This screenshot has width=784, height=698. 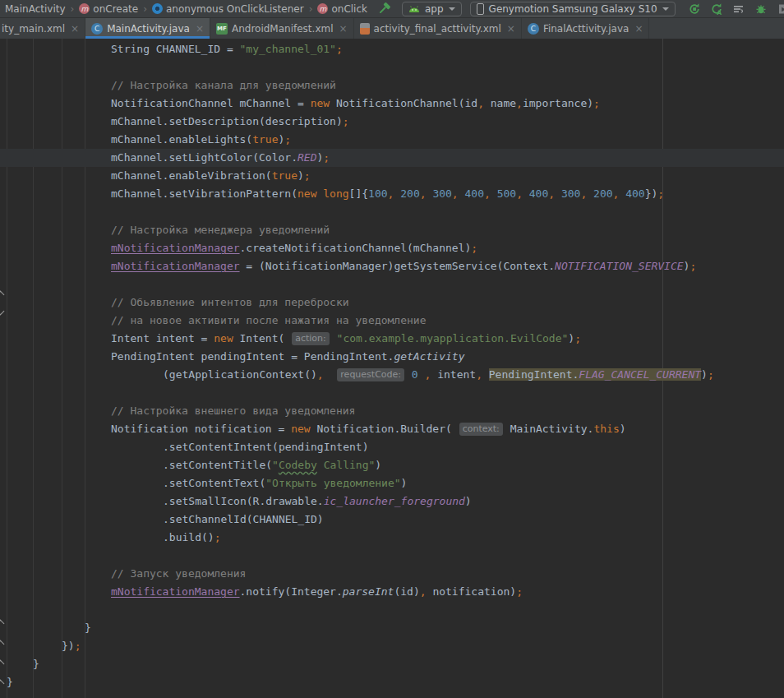 I want to click on code-line: mNotificationManager.notify(Integer.pars…, so click(x=392, y=592).